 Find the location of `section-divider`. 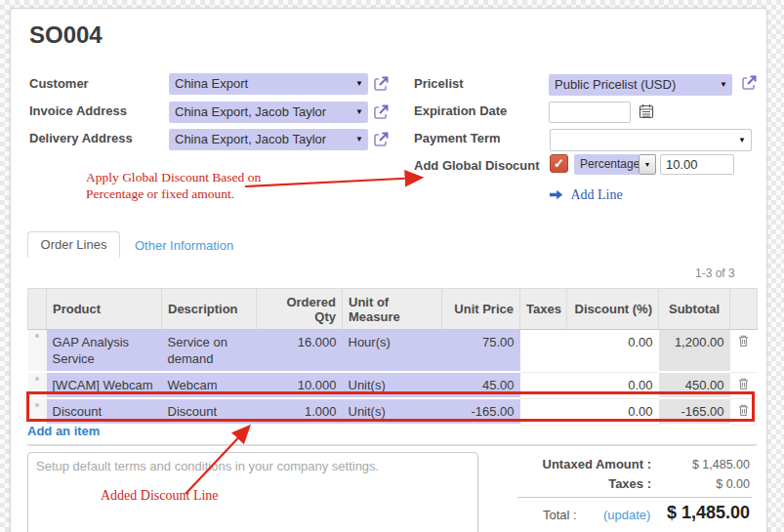

section-divider is located at coordinates (392, 445).